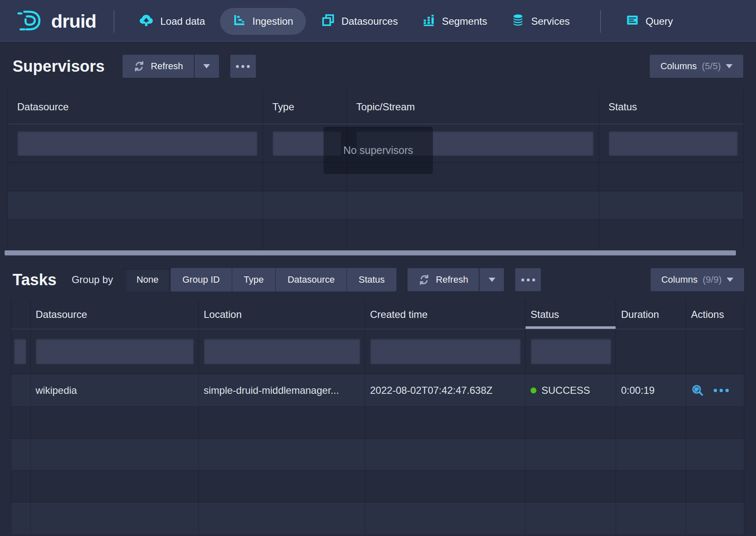 This screenshot has height=536, width=756. What do you see at coordinates (370, 253) in the screenshot?
I see `horizontal-scrollbar` at bounding box center [370, 253].